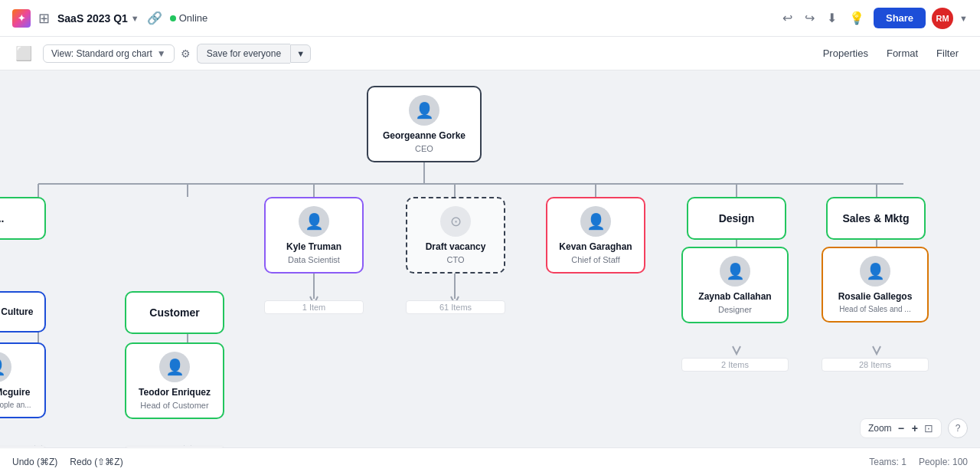 Image resolution: width=980 pixels, height=475 pixels. What do you see at coordinates (958, 428) in the screenshot?
I see `help-button: ?` at bounding box center [958, 428].